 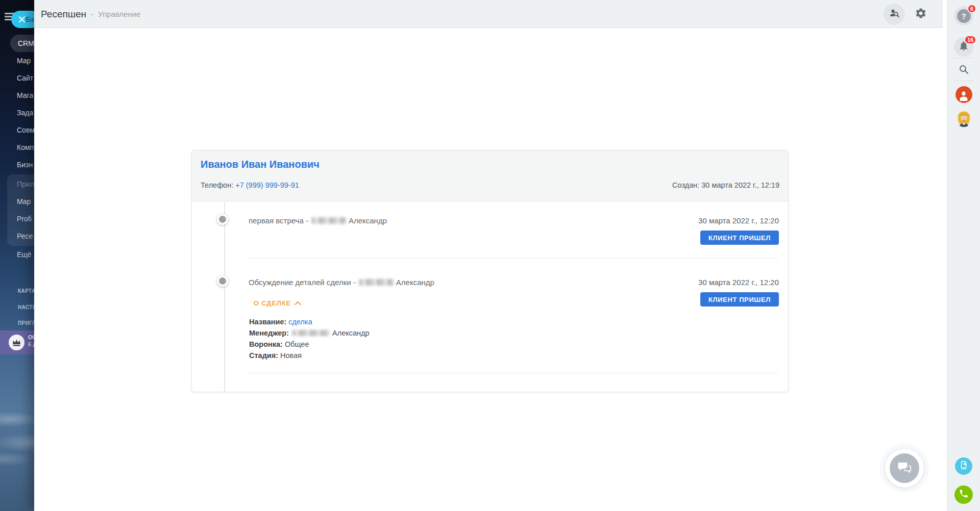 I want to click on deal-link: сделка, so click(x=300, y=322).